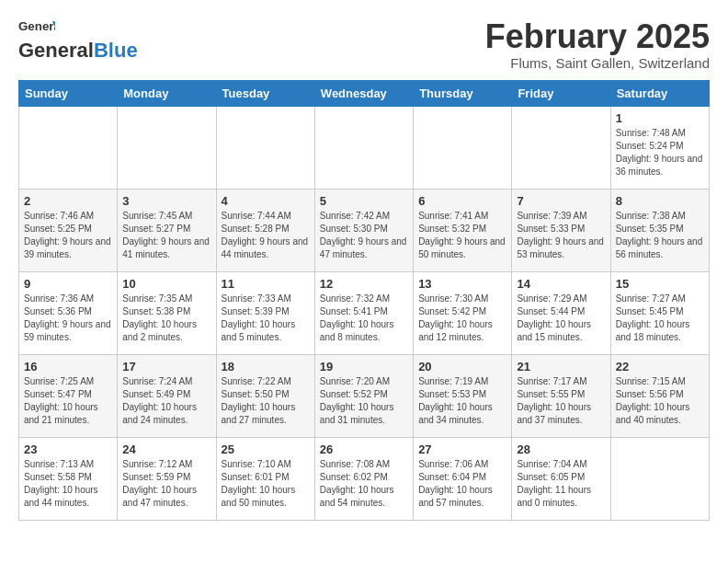 This screenshot has height=563, width=728. Describe the element at coordinates (660, 318) in the screenshot. I see `day-info: Sunrise: 7:27 AM Sunset: 5:45 PM Dayligh…` at that location.